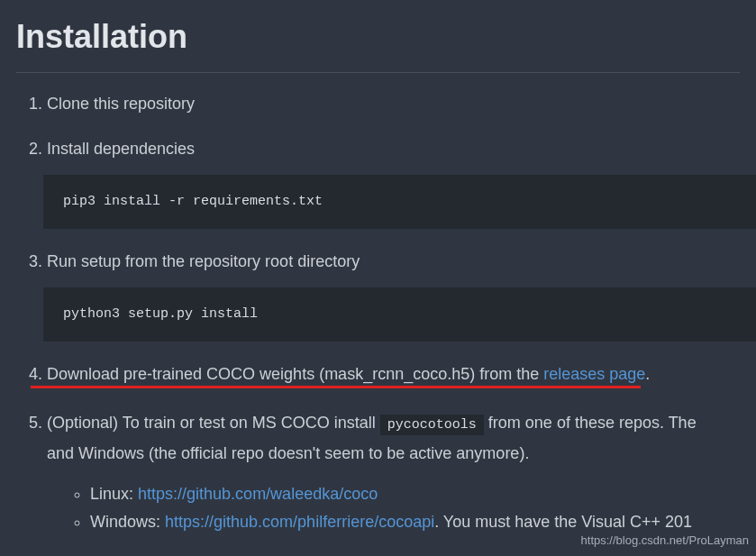 This screenshot has width=756, height=556. I want to click on step-download-weights: Download pre-trained COCO weights (mask_…, so click(393, 375).